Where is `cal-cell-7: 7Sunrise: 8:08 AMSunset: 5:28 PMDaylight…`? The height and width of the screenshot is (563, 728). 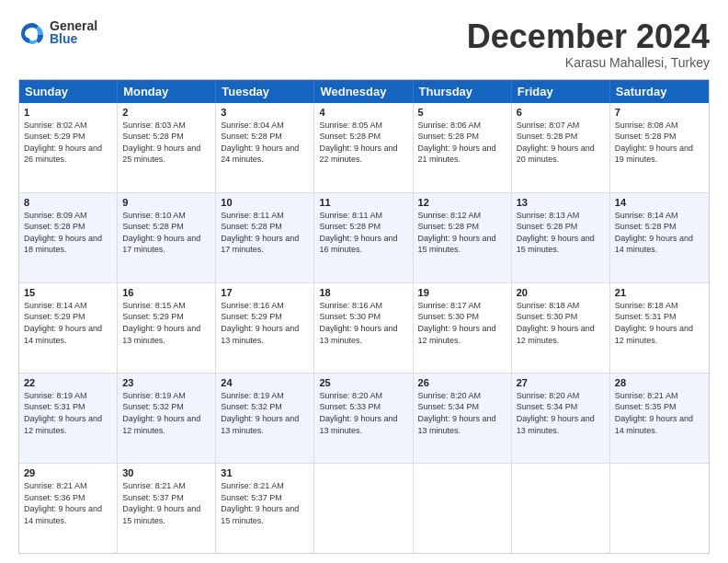 cal-cell-7: 7Sunrise: 8:08 AMSunset: 5:28 PMDaylight… is located at coordinates (660, 147).